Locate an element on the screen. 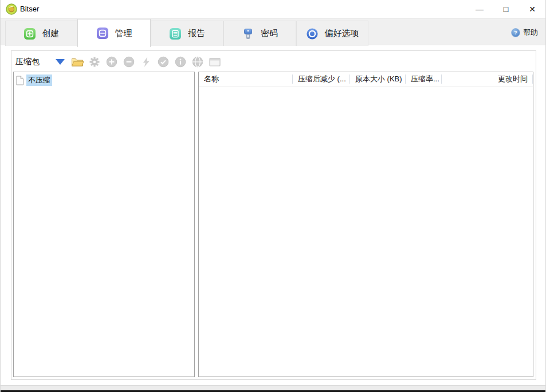 This screenshot has height=392, width=546. tab-preferences: 偏好选项 is located at coordinates (332, 33).